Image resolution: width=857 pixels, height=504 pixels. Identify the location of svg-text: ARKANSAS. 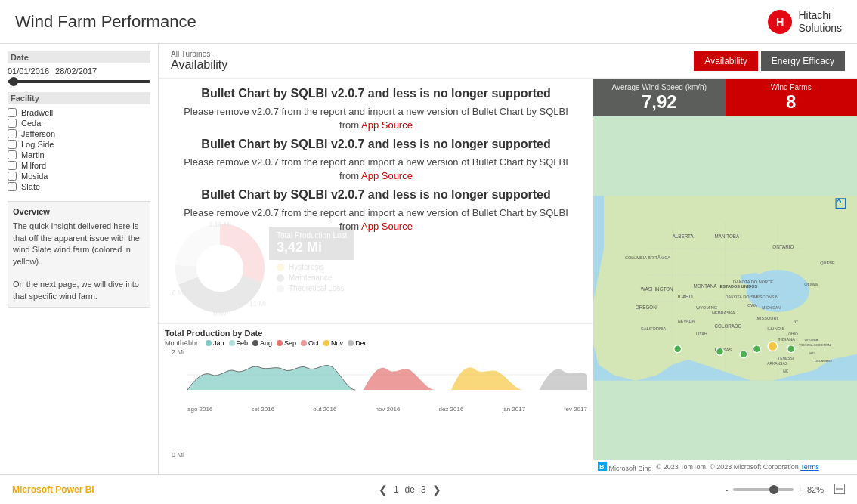
(777, 364).